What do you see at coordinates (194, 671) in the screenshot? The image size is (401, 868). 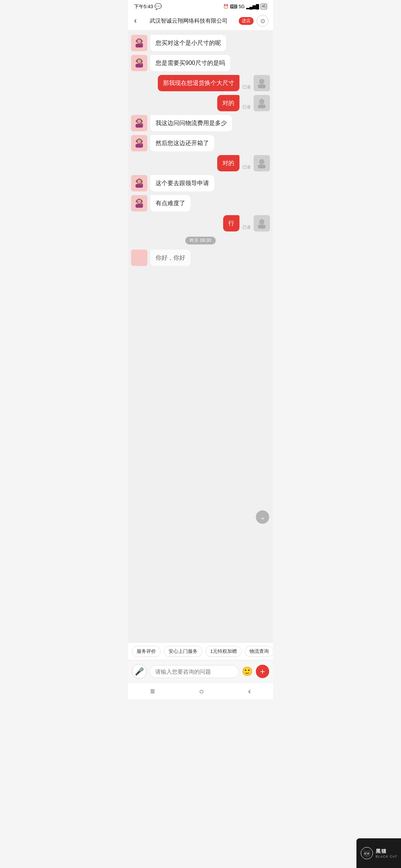 I see `chat-input` at bounding box center [194, 671].